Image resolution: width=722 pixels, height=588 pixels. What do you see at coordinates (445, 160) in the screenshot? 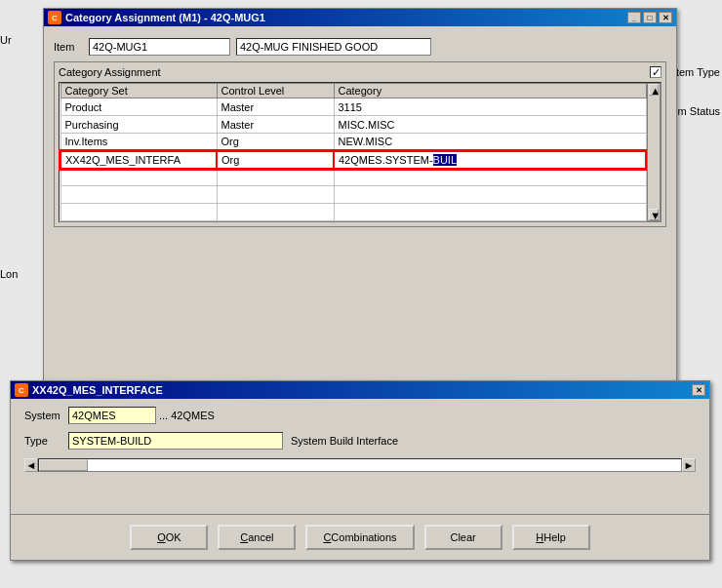
I see `cell-category-highlight: BUIL` at bounding box center [445, 160].